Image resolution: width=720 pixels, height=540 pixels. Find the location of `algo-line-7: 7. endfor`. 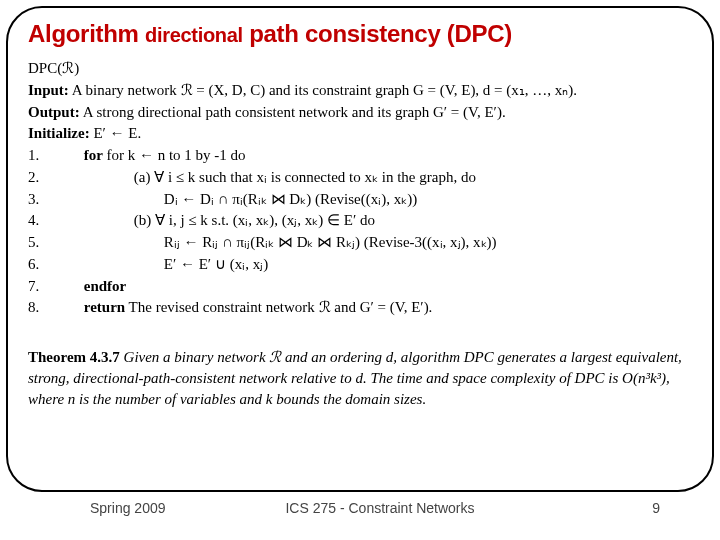

algo-line-7: 7. endfor is located at coordinates (360, 287).